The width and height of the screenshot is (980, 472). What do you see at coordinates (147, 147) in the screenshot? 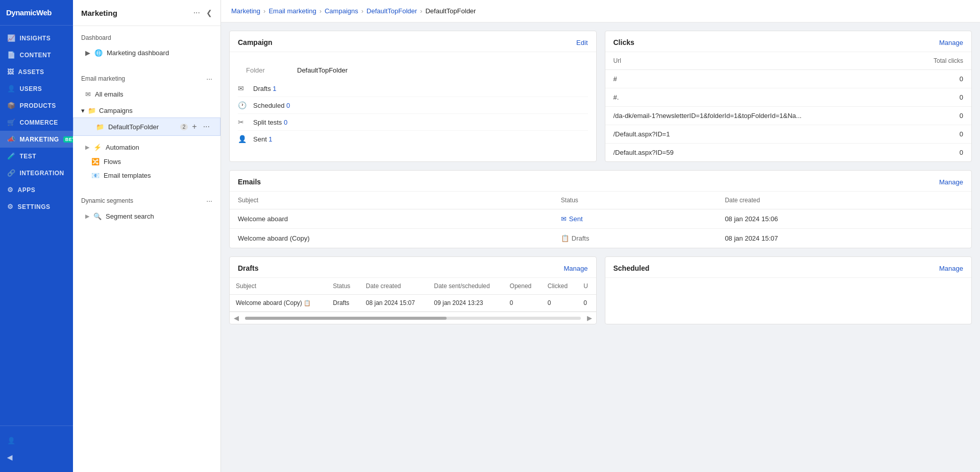
I see `sidebar-item-automation: ▶ ⚡ Automation` at bounding box center [147, 147].